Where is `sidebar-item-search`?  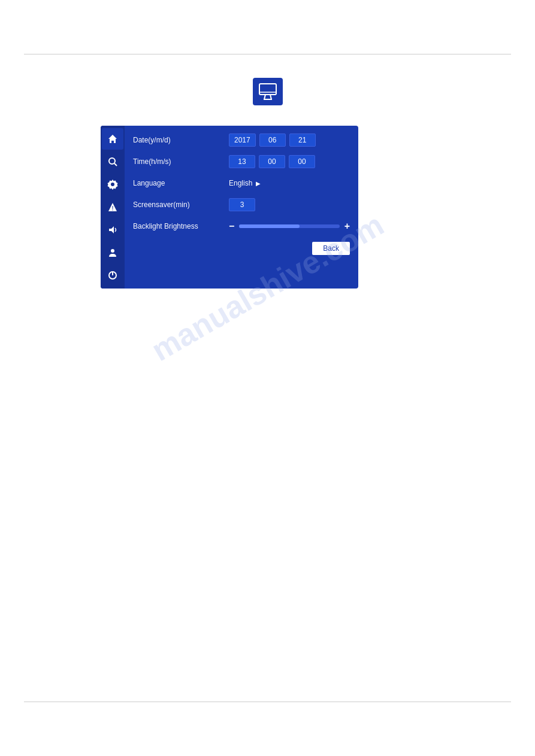 sidebar-item-search is located at coordinates (113, 162).